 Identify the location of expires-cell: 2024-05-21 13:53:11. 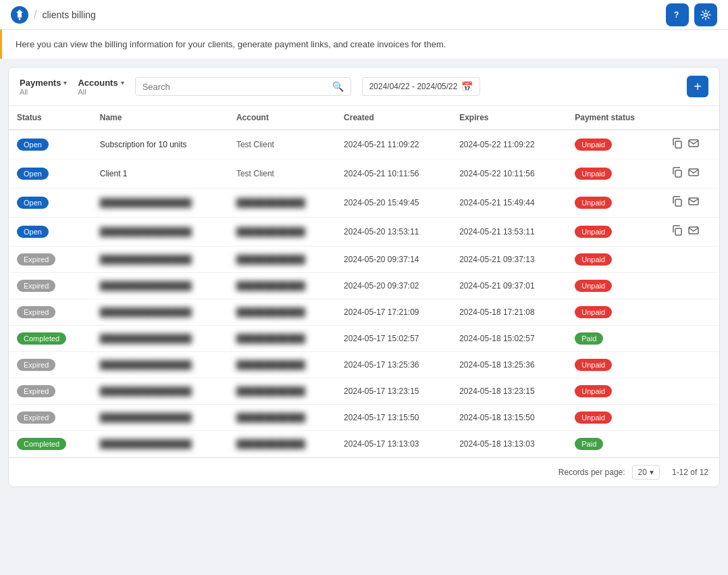
(509, 232).